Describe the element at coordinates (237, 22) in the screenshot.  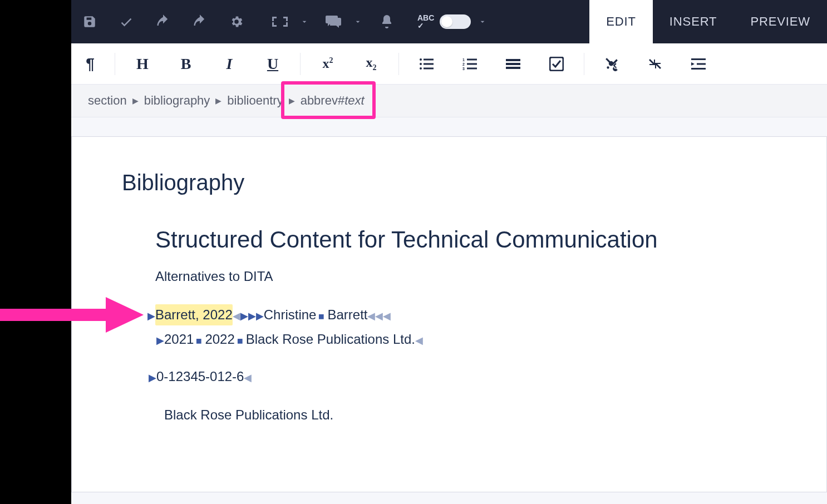
I see `gear-icon` at that location.